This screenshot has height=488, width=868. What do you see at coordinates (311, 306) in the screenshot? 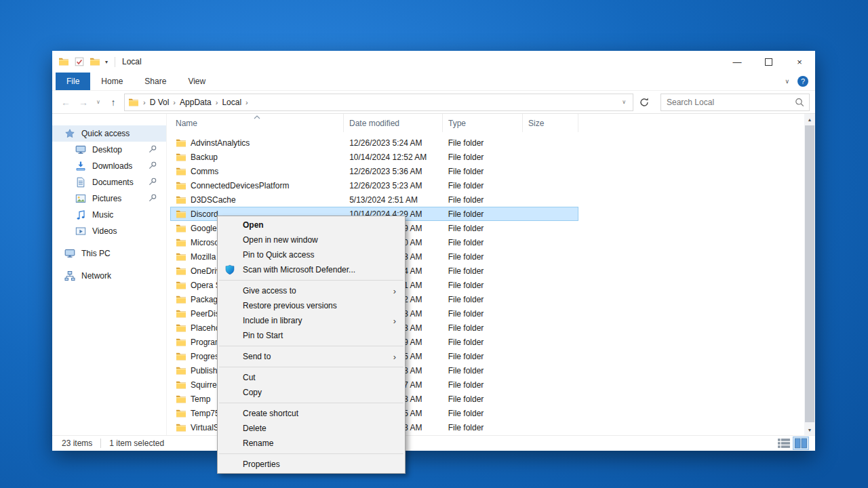
I see `menu-item-restore-previous-versions: Restore previous versions` at bounding box center [311, 306].